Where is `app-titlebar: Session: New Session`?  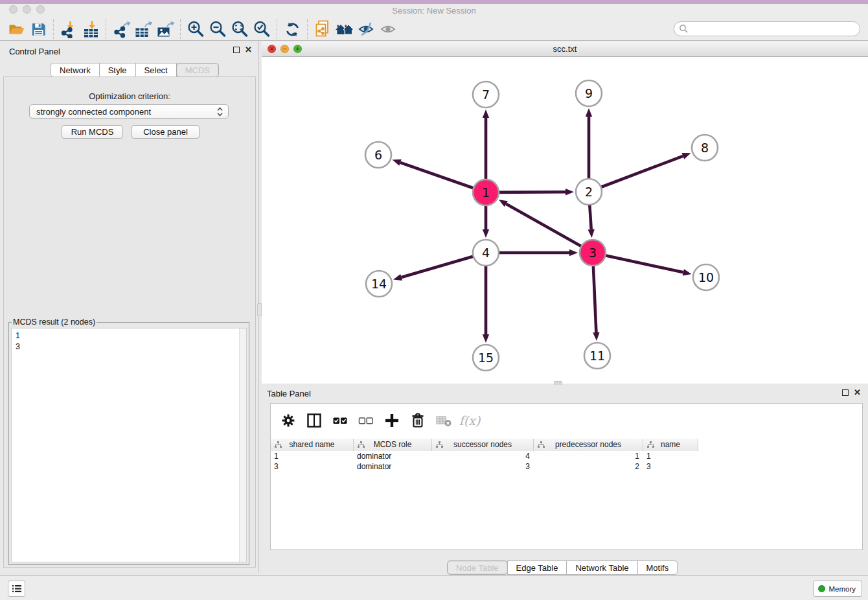
app-titlebar: Session: New Session is located at coordinates (434, 11).